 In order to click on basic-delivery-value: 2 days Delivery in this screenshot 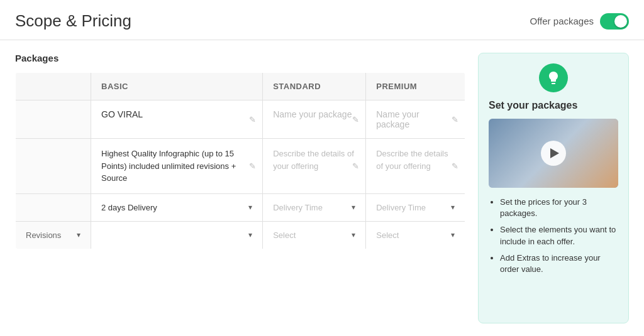, I will do `click(130, 207)`.